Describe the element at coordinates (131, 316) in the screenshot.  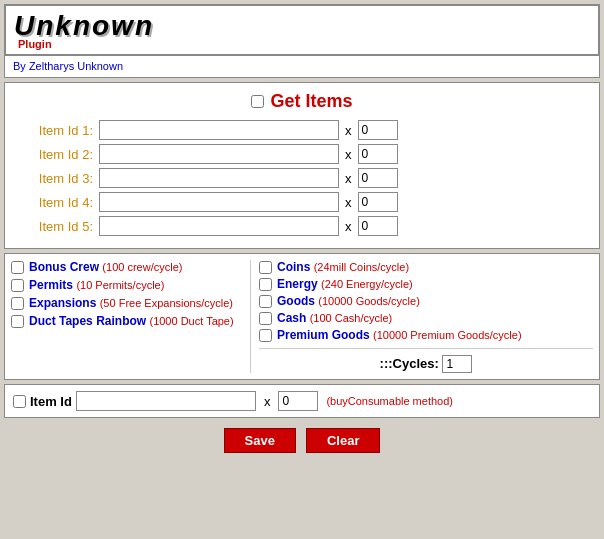
I see `left-panel: Bonus Crew (100 crew/cycle) Permits (10 …` at that location.